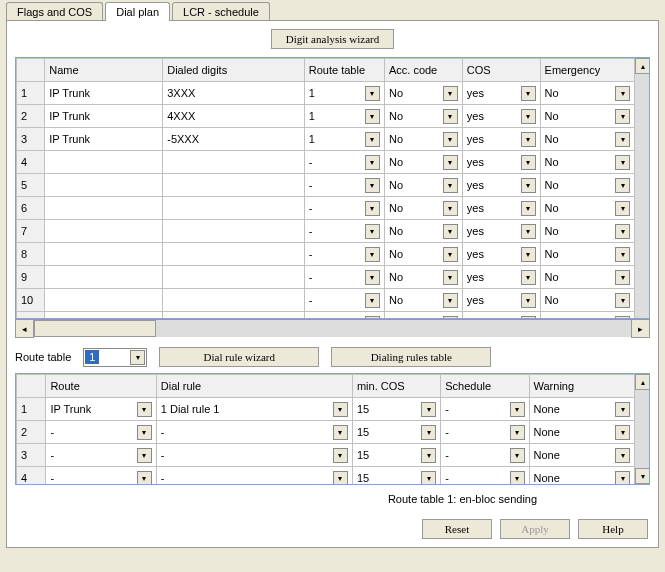 The width and height of the screenshot is (665, 572). I want to click on vscroll2: ▴ ▾, so click(642, 429).